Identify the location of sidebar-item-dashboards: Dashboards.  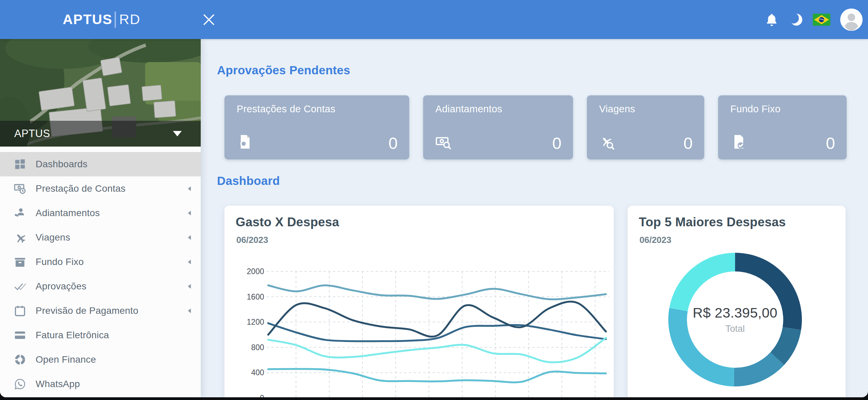
(100, 164).